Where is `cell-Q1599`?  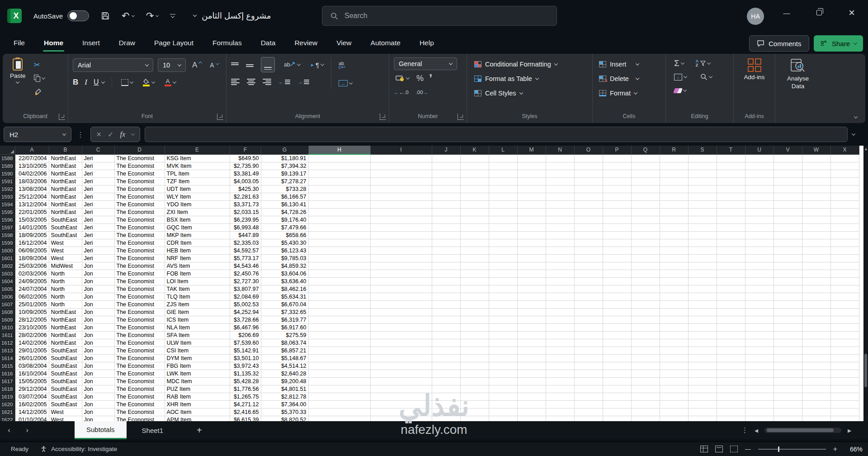 cell-Q1599 is located at coordinates (646, 242).